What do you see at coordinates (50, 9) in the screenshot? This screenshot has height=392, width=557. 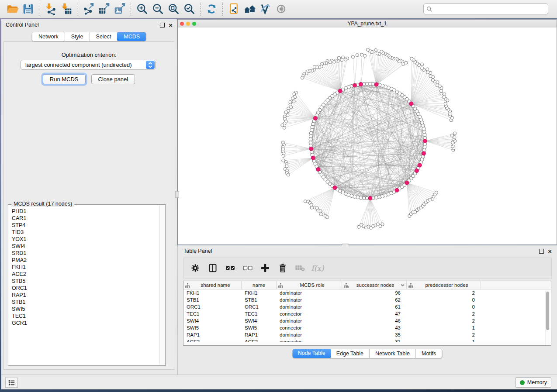 I see `import-network-button` at bounding box center [50, 9].